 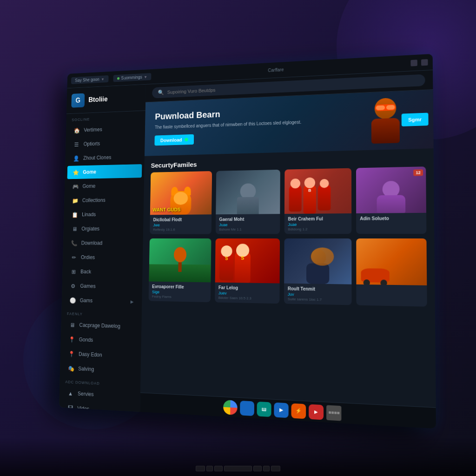 I want to click on game6-title: Far Lelog, so click(x=247, y=288).